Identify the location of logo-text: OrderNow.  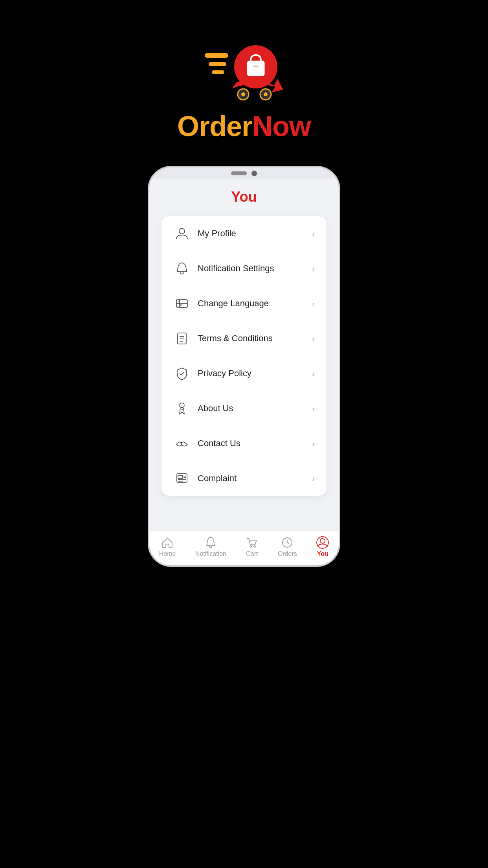
(244, 126).